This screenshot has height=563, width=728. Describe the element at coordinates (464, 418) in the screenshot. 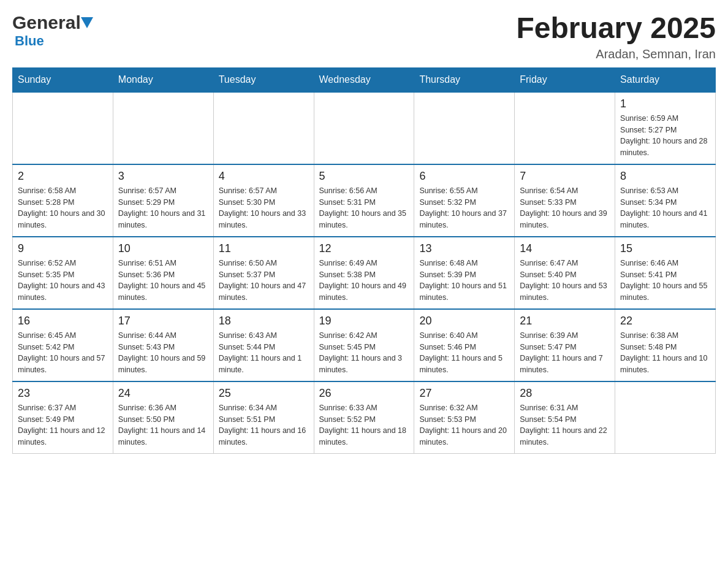

I see `calendar-day-cell: 27Sunrise: 6:32 AMSunset: 5:53 PMDayligh…` at that location.